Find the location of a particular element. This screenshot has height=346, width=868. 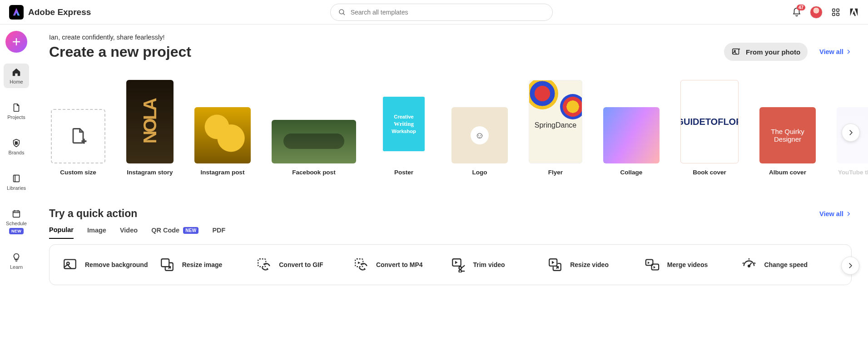

notifications-button: 47 is located at coordinates (797, 12).